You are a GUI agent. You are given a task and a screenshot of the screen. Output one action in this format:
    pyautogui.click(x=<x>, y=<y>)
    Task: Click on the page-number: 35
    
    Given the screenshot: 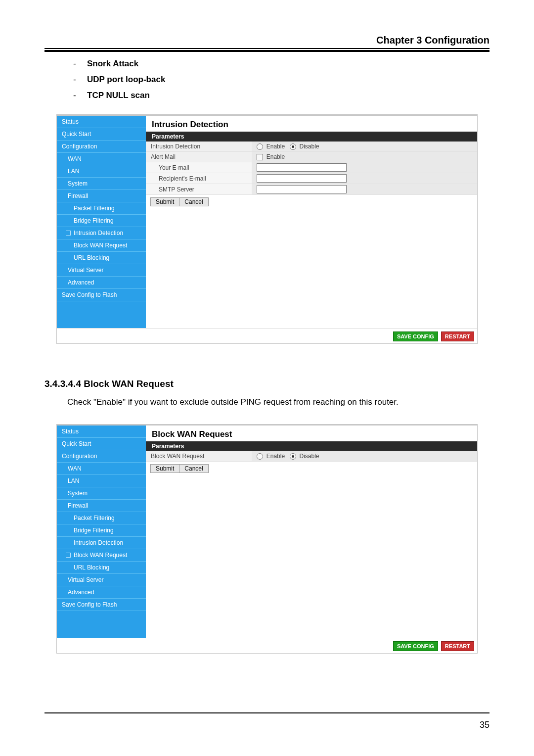 What is the action you would take?
    pyautogui.click(x=485, y=725)
    